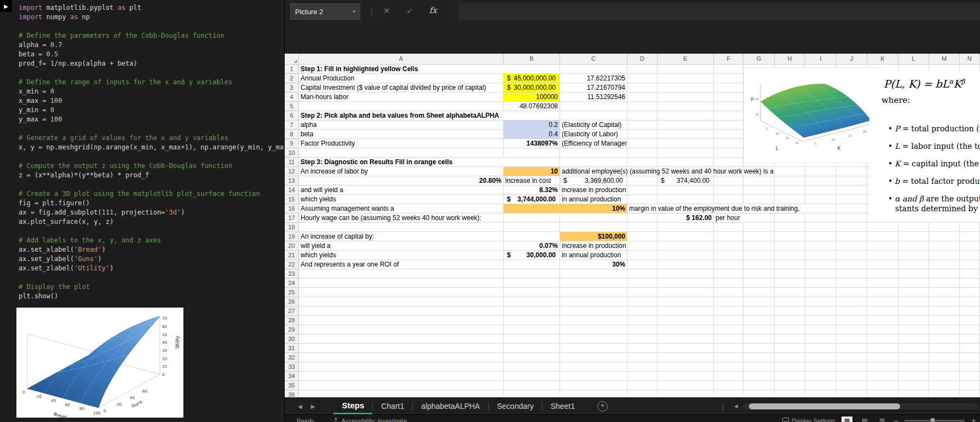 The width and height of the screenshot is (980, 422). Describe the element at coordinates (593, 116) in the screenshot. I see `cell-C6` at that location.